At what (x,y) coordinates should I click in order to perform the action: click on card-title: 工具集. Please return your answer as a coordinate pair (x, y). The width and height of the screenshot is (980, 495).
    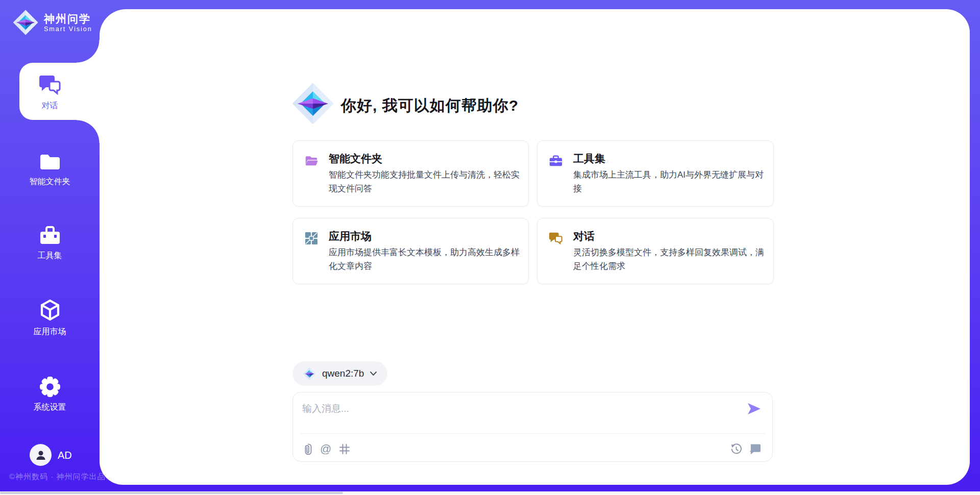
    Looking at the image, I should click on (589, 159).